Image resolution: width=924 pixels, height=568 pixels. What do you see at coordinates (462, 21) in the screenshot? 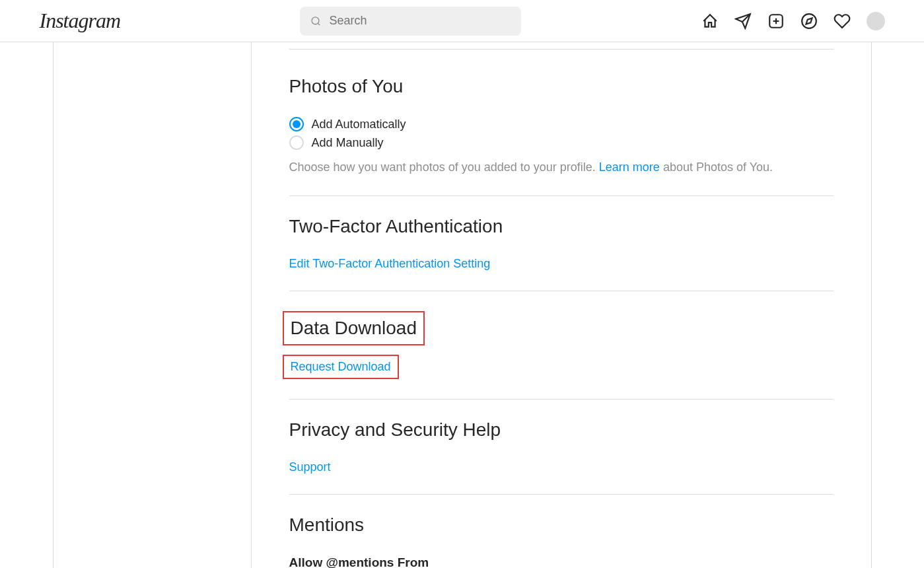
I see `header-inner: Instagram` at bounding box center [462, 21].